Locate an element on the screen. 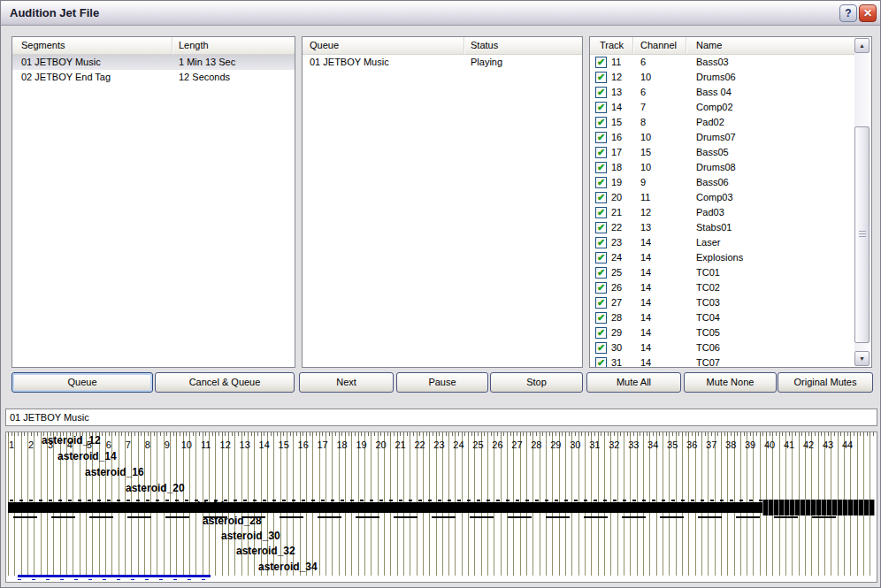  column-header: Channel is located at coordinates (660, 46).